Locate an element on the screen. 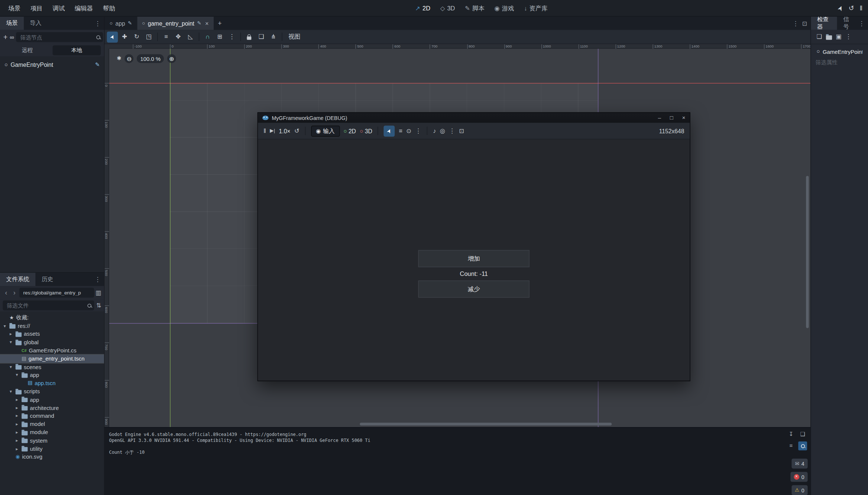 The height and width of the screenshot is (495, 868). workspace-button: ◇3D is located at coordinates (447, 8).